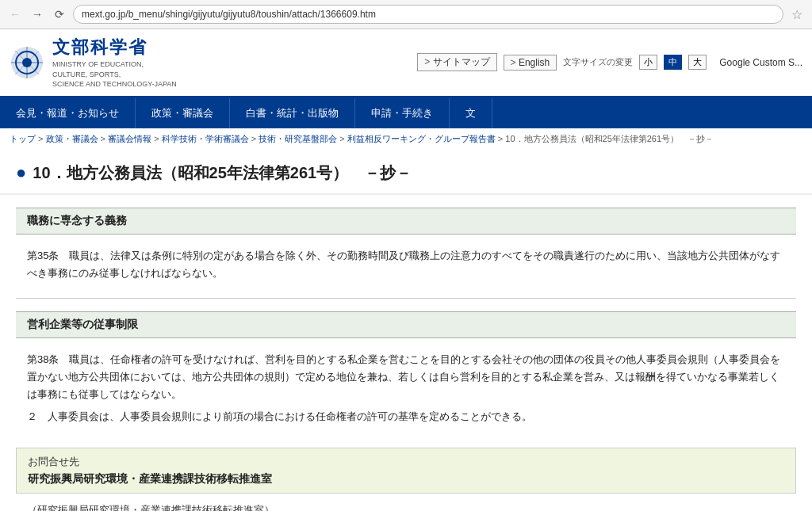 This screenshot has height=511, width=812. Describe the element at coordinates (406, 462) in the screenshot. I see `contact-label: お問合せ先` at that location.